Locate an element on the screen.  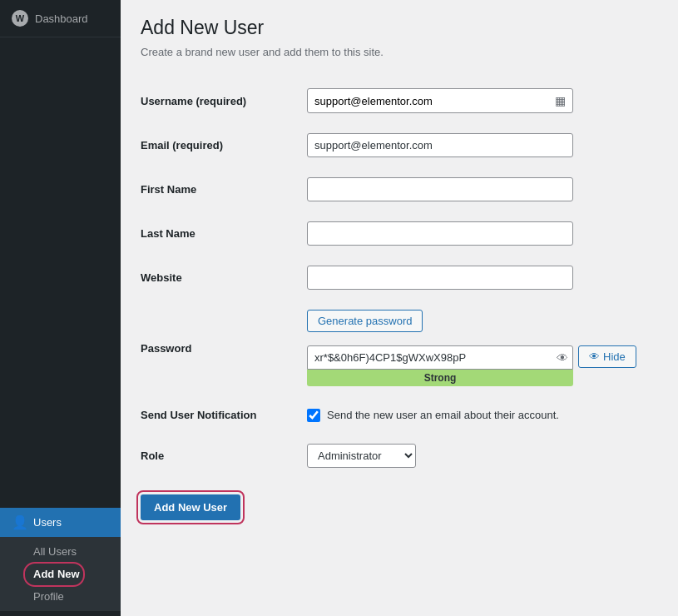
users-submenu: All Users Add New Profile is located at coordinates (60, 574).